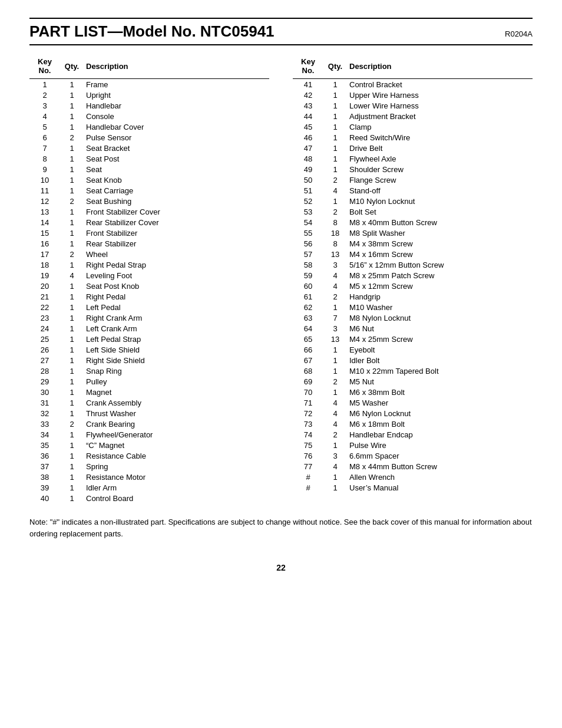 The height and width of the screenshot is (728, 562). What do you see at coordinates (45, 106) in the screenshot?
I see `key-no: 3` at bounding box center [45, 106].